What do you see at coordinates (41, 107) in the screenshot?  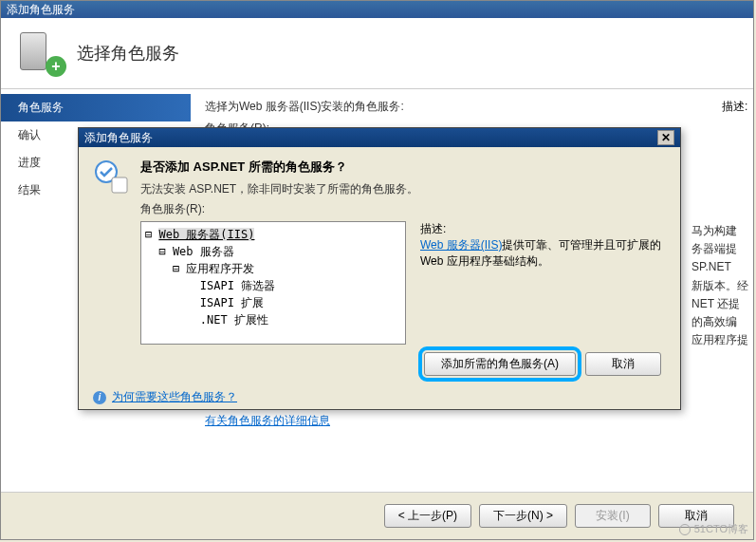 I see `sidebar-item-label: 角色服务` at bounding box center [41, 107].